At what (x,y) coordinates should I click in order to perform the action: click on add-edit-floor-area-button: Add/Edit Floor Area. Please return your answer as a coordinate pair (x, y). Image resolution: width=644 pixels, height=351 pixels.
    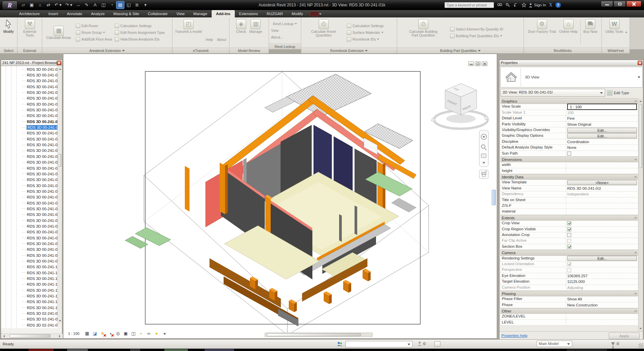
    Looking at the image, I should click on (94, 39).